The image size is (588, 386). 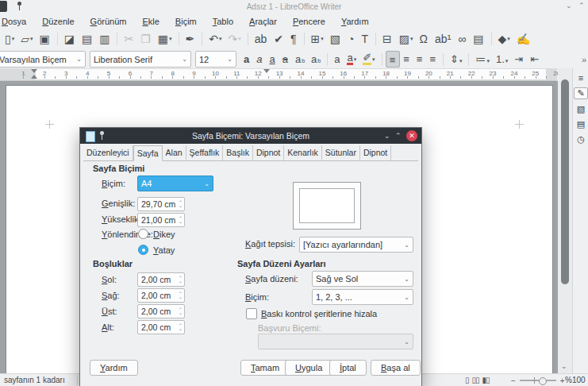 I want to click on multi-page-view-icon: ▯▯, so click(x=476, y=380).